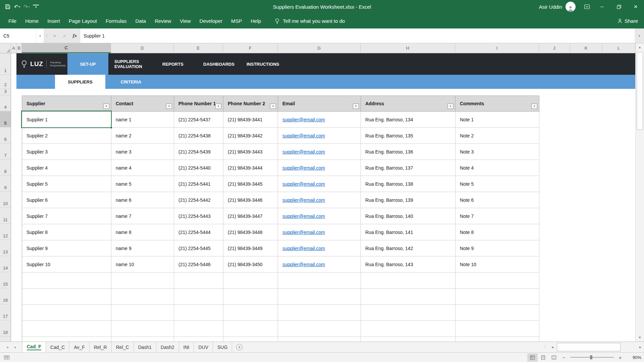 This screenshot has height=362, width=644. What do you see at coordinates (177, 64) in the screenshot?
I see `nav-item-reports: REPORTS` at bounding box center [177, 64].